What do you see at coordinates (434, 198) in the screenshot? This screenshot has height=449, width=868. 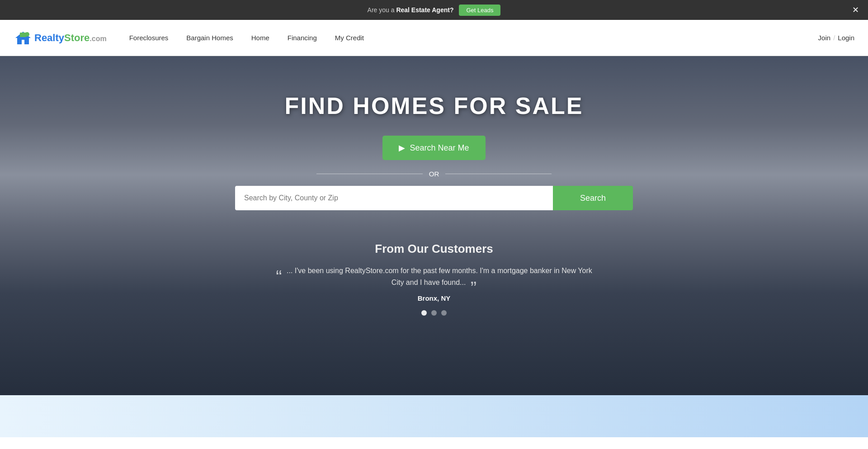 I see `search-bar: Search` at bounding box center [434, 198].